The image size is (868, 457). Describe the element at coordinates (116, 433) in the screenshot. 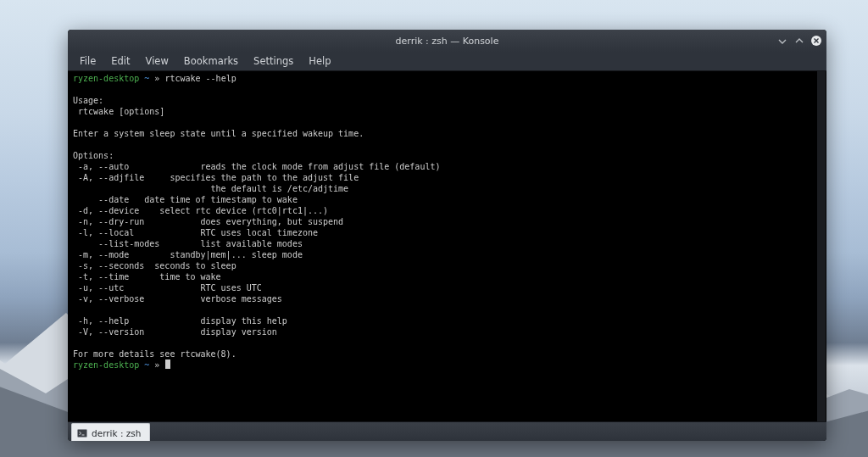

I see `tab-label: derrik : zsh` at that location.